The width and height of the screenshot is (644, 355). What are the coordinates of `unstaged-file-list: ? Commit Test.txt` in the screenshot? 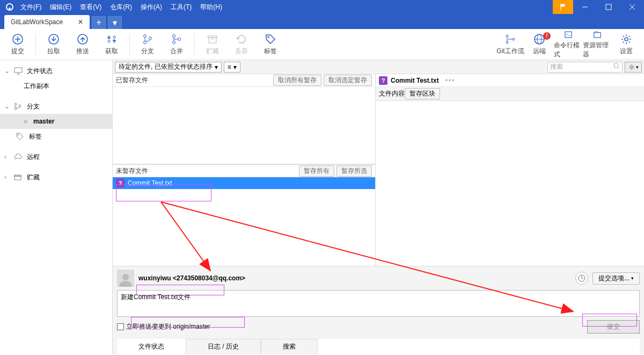 It's located at (244, 221).